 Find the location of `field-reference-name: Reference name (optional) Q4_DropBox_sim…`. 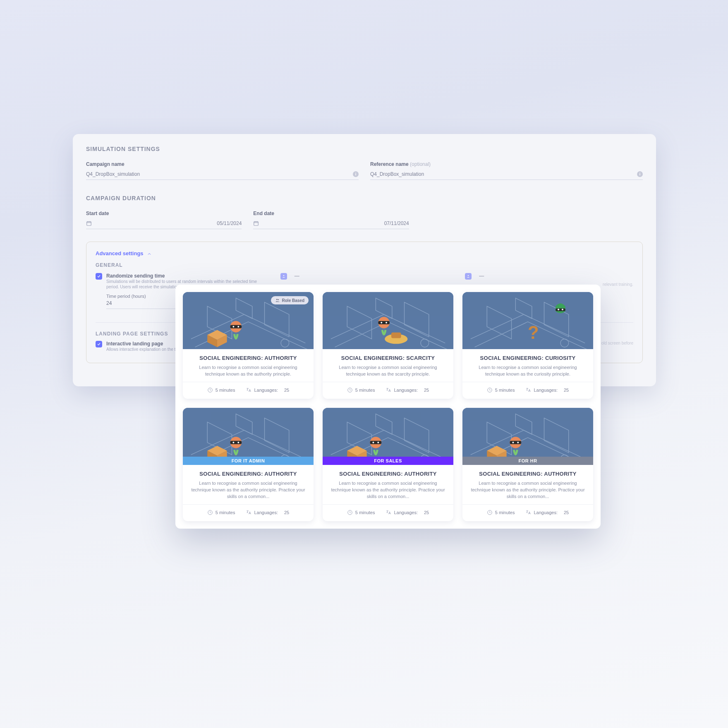

field-reference-name: Reference name (optional) Q4_DropBox_sim… is located at coordinates (506, 170).